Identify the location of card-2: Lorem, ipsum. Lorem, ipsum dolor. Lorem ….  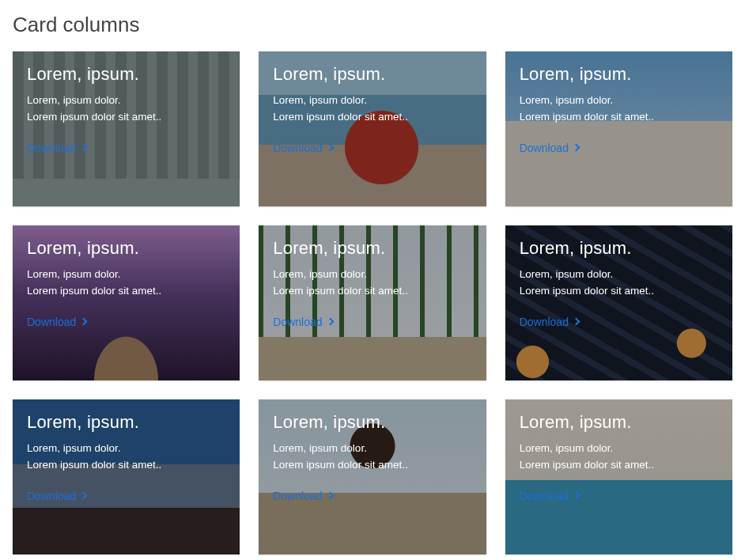
(372, 129).